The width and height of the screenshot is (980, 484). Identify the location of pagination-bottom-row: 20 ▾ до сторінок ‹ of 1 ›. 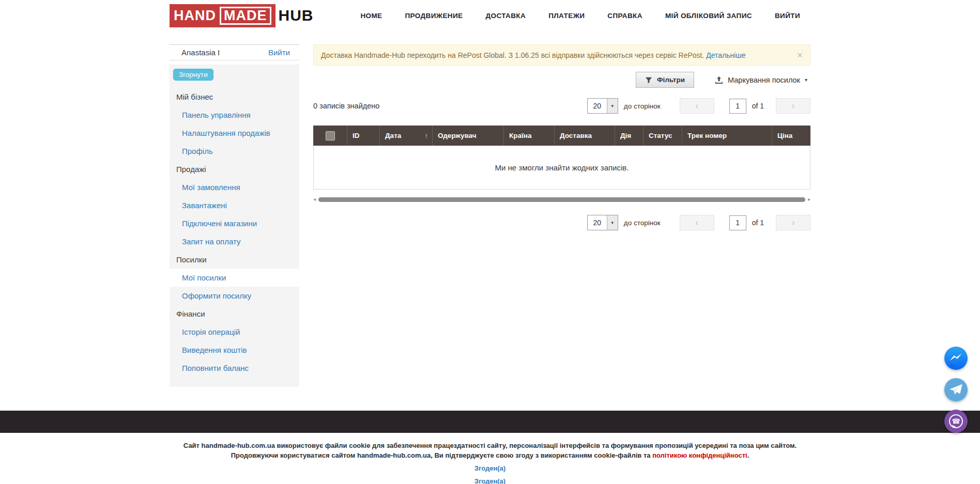
(562, 223).